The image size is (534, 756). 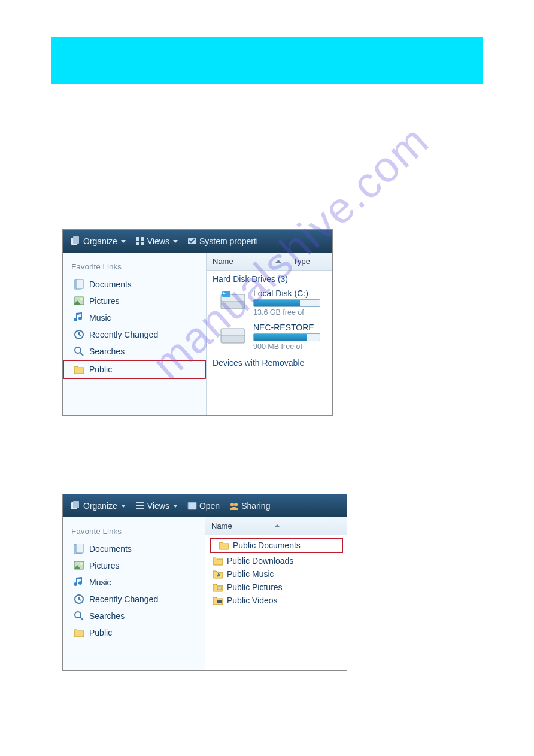 What do you see at coordinates (276, 600) in the screenshot?
I see `folder-public-videos: Public Videos` at bounding box center [276, 600].